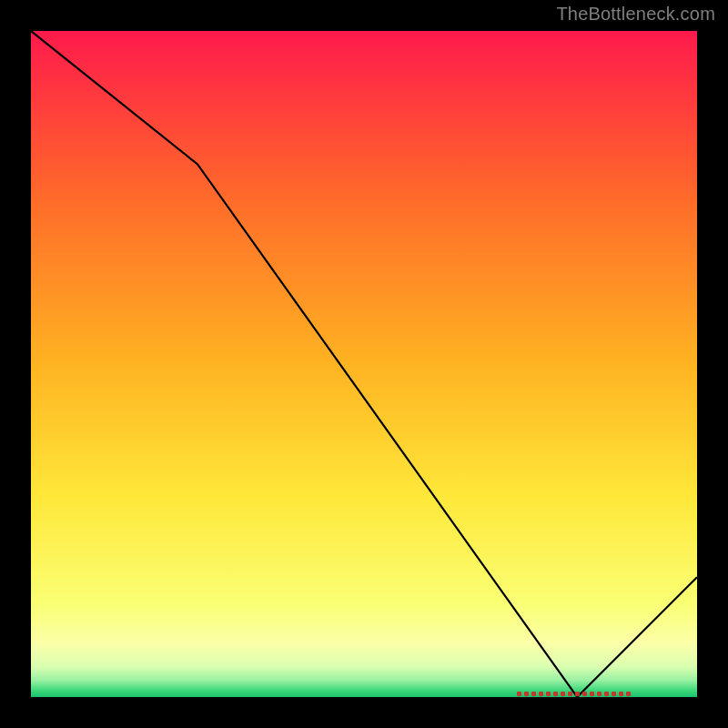  What do you see at coordinates (635, 15) in the screenshot?
I see `watermark: TheBottleneck.com` at bounding box center [635, 15].